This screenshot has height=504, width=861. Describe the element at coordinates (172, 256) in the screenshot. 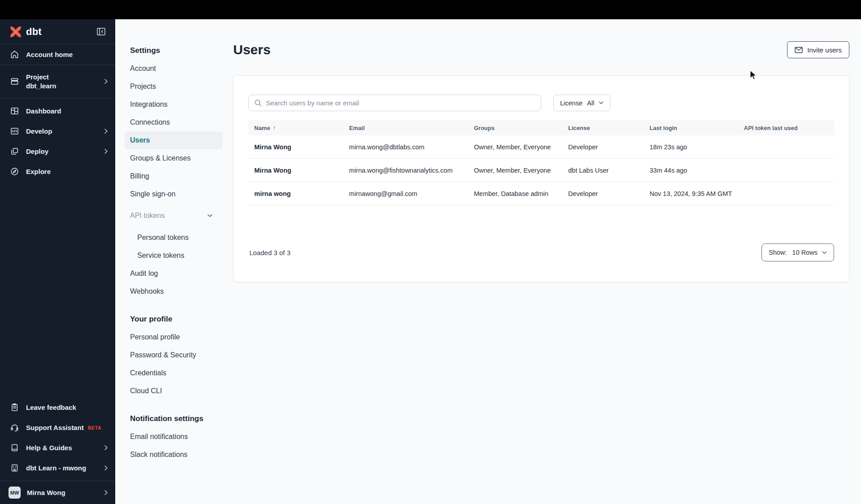

I see `settings-nav-service-tokens: Service tokens` at that location.